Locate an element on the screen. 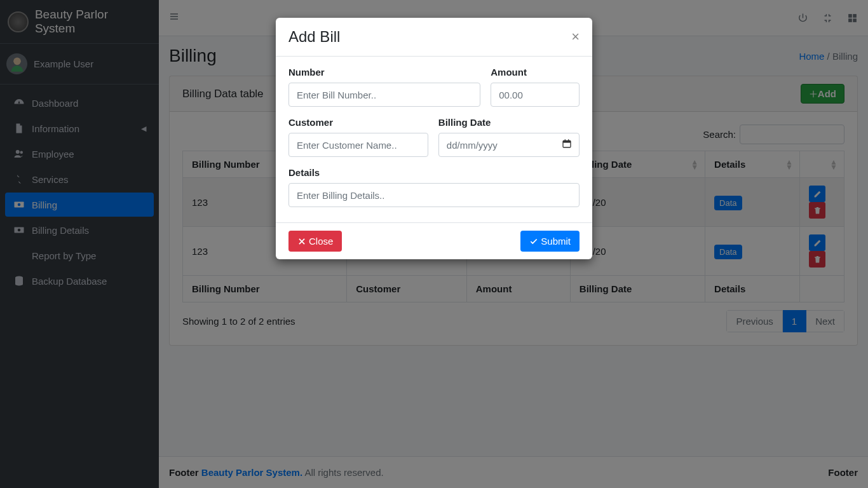  customer-label: Customer is located at coordinates (358, 122).